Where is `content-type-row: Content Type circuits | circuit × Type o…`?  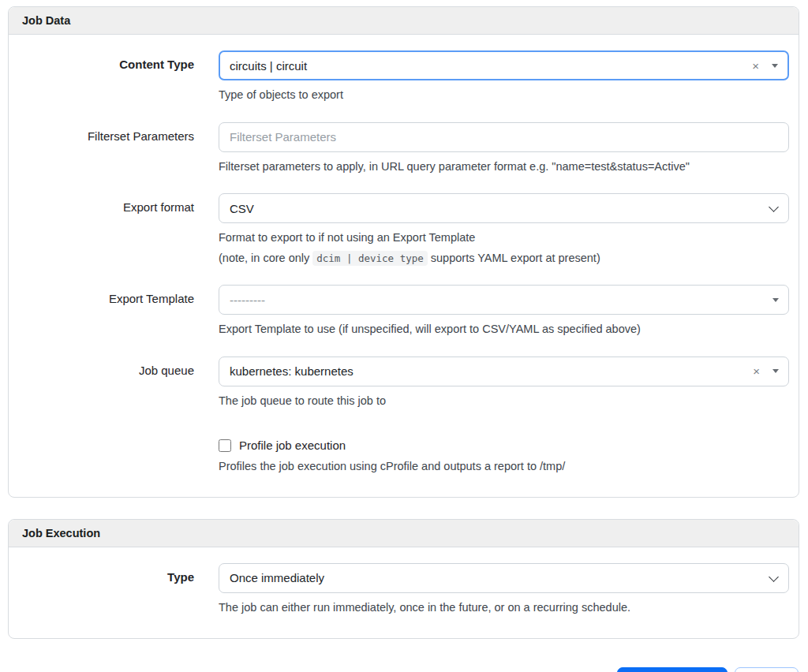
content-type-row: Content Type circuits | circuit × Type o… is located at coordinates (399, 77).